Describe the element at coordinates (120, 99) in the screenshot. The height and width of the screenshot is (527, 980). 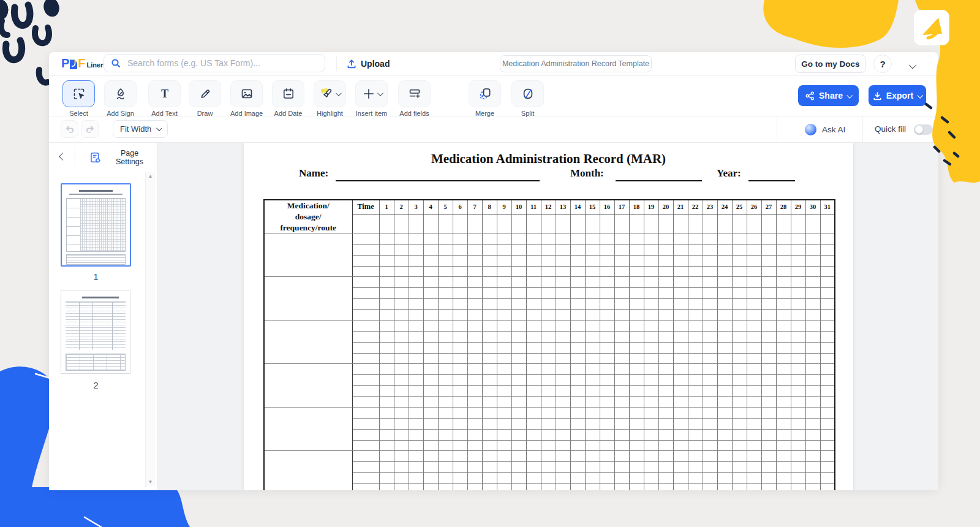
I see `tool-add-sign: Add Sign` at that location.